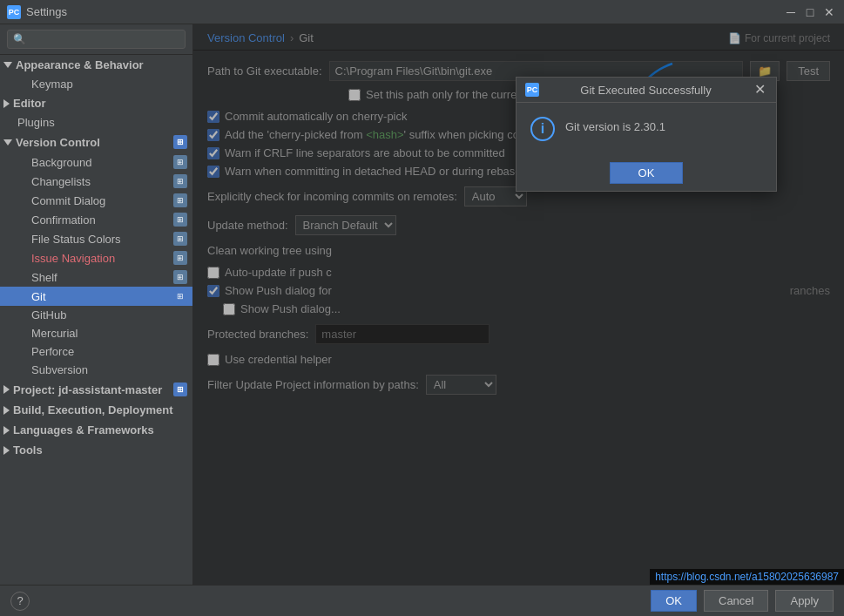 The height and width of the screenshot is (616, 844). Describe the element at coordinates (422, 600) in the screenshot. I see `bottom-bar: ? OK Cancel Apply` at that location.